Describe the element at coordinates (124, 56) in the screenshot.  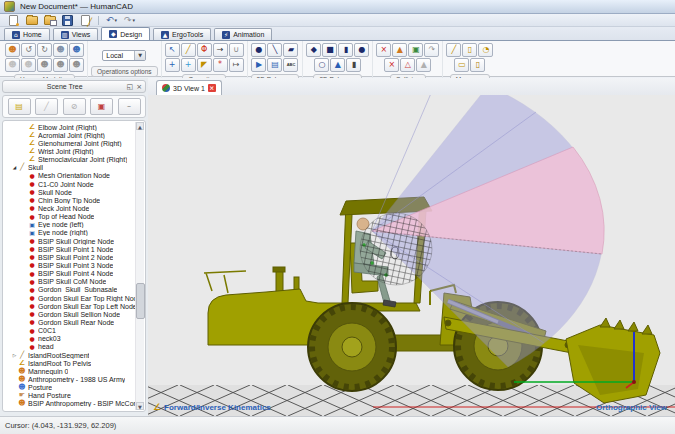
I see `operations-scope-dropdown: Local ▼` at that location.